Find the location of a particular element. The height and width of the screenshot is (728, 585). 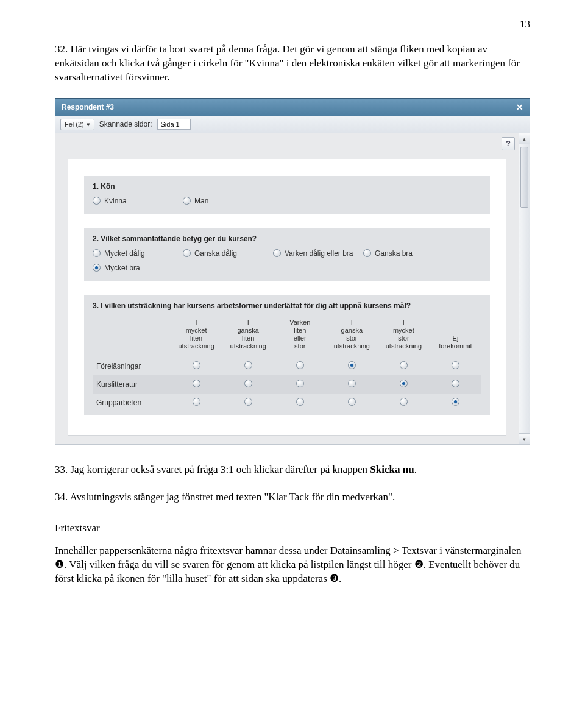

q2-title: 2. Vilket sammanfattande betyg ger du ku… is located at coordinates (287, 239).